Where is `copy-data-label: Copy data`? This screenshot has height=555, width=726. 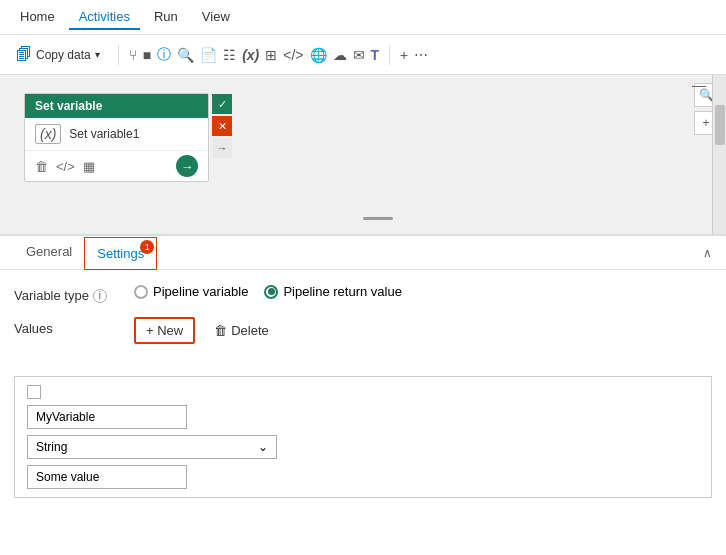 copy-data-label: Copy data is located at coordinates (64, 55).